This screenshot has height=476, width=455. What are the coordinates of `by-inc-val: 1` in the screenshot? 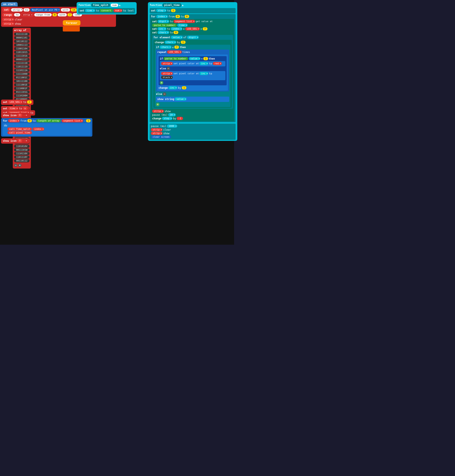 It's located at (184, 88).